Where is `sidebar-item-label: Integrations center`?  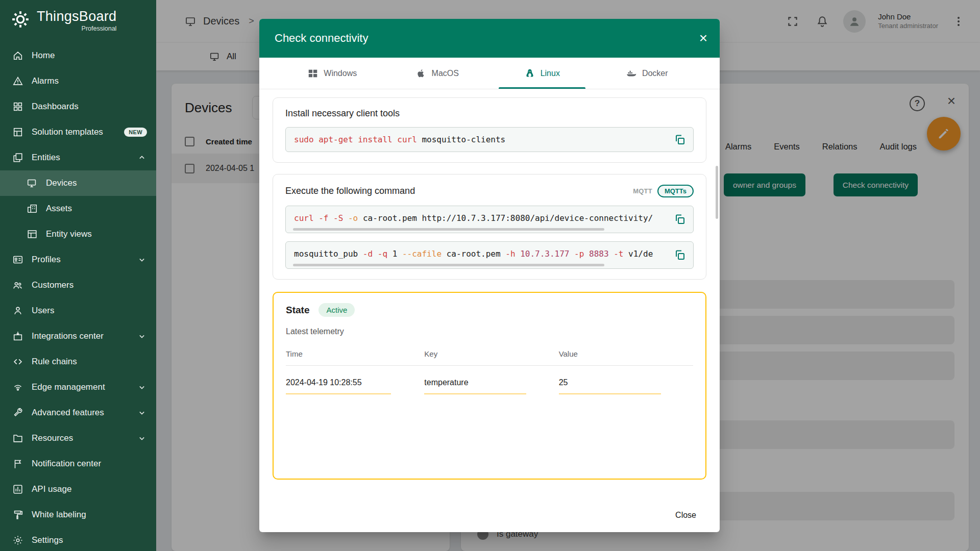
sidebar-item-label: Integrations center is located at coordinates (67, 336).